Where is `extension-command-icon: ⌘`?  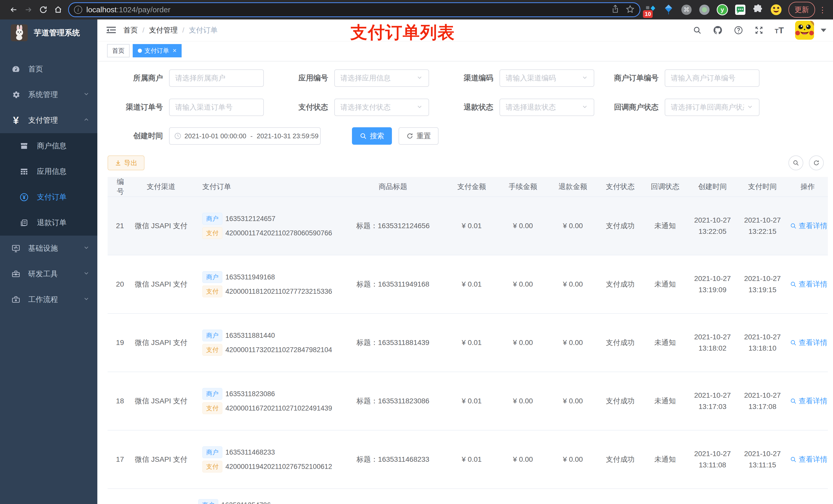 extension-command-icon: ⌘ is located at coordinates (686, 10).